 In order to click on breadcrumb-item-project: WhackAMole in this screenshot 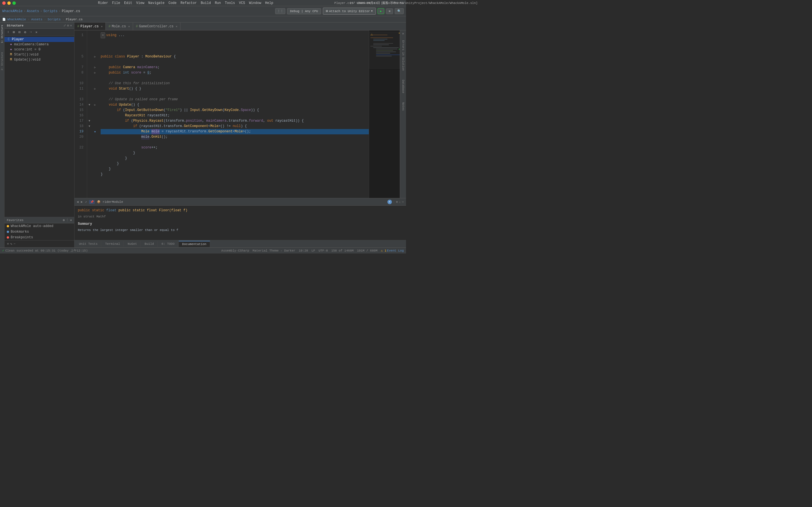, I will do `click(12, 11)`.